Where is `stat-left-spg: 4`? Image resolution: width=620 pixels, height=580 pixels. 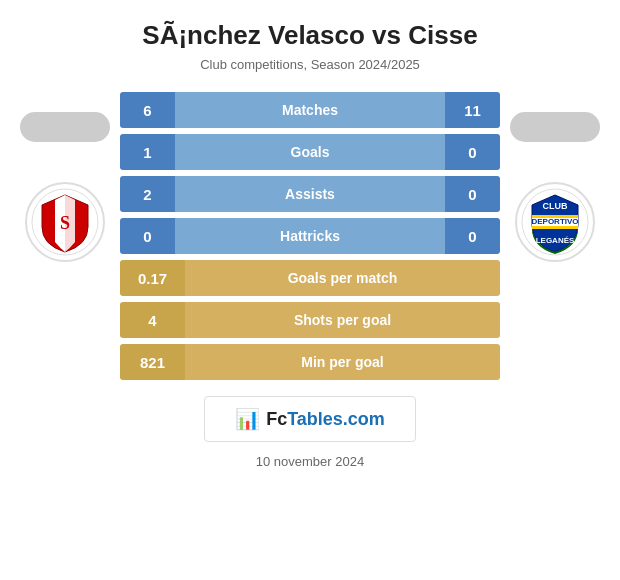 stat-left-spg: 4 is located at coordinates (152, 320).